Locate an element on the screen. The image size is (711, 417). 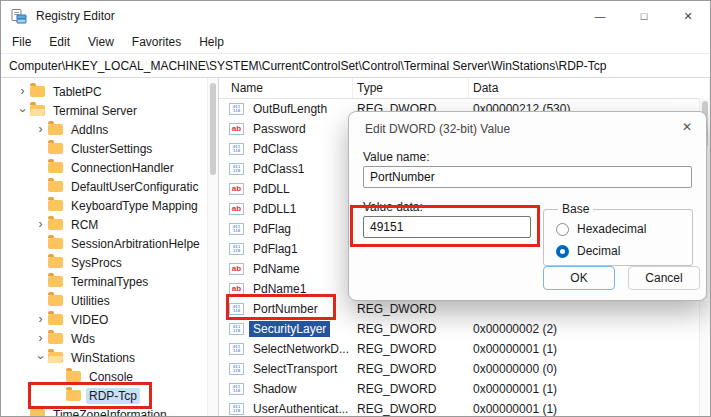
tree-item-sessionarbitrationhelpe: SessionArbitrationHelpe is located at coordinates (104, 244).